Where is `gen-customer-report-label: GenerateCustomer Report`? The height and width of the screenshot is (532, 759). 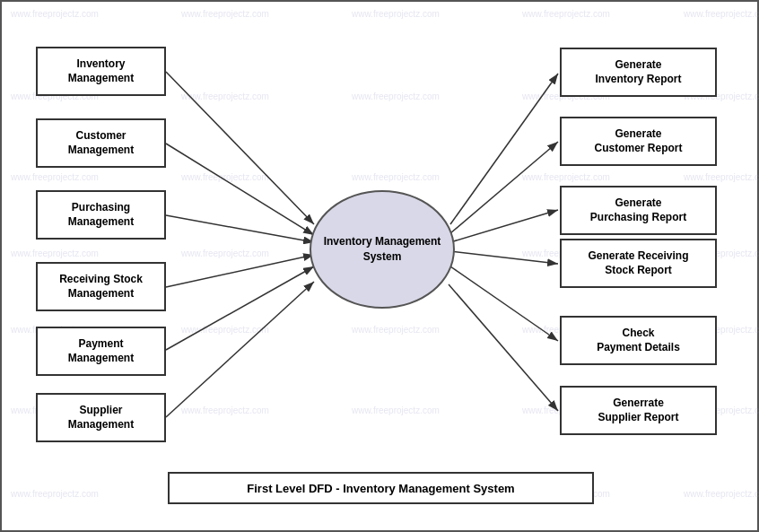 gen-customer-report-label: GenerateCustomer Report is located at coordinates (638, 142).